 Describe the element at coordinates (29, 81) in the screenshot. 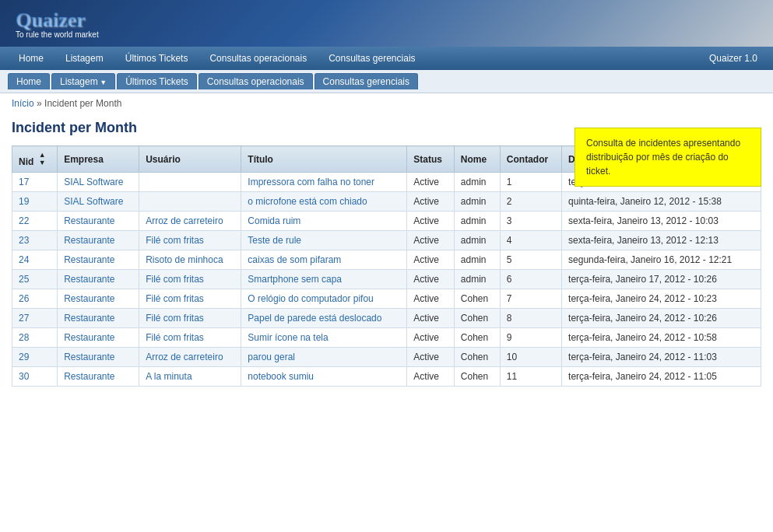

I see `secondary-tab-home: Home` at that location.